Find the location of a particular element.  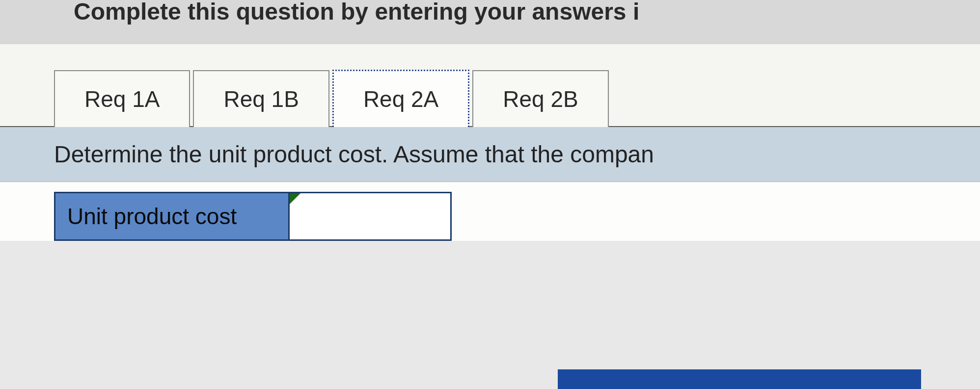

tab-req-1b: Req 1B is located at coordinates (261, 99).